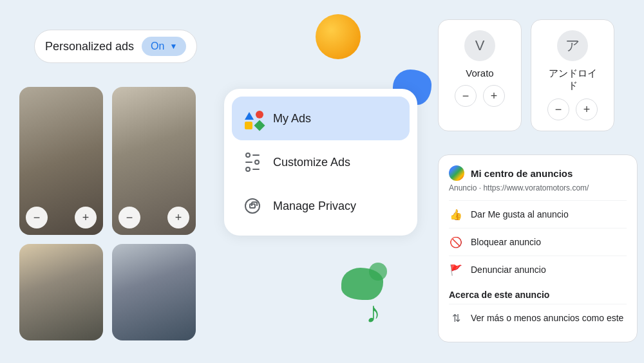  What do you see at coordinates (292, 118) in the screenshot?
I see `my-ads-label: My Ads` at bounding box center [292, 118].